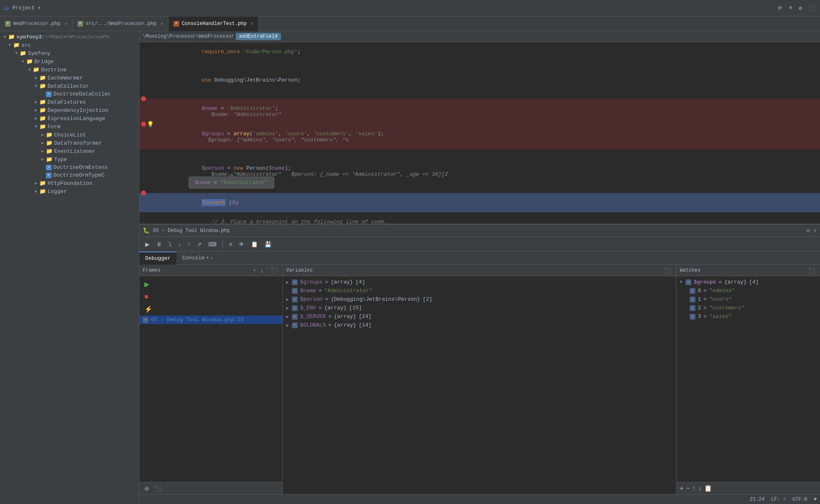  Describe the element at coordinates (780, 8) in the screenshot. I see `toolbar-icon-1: ⟳` at that location.